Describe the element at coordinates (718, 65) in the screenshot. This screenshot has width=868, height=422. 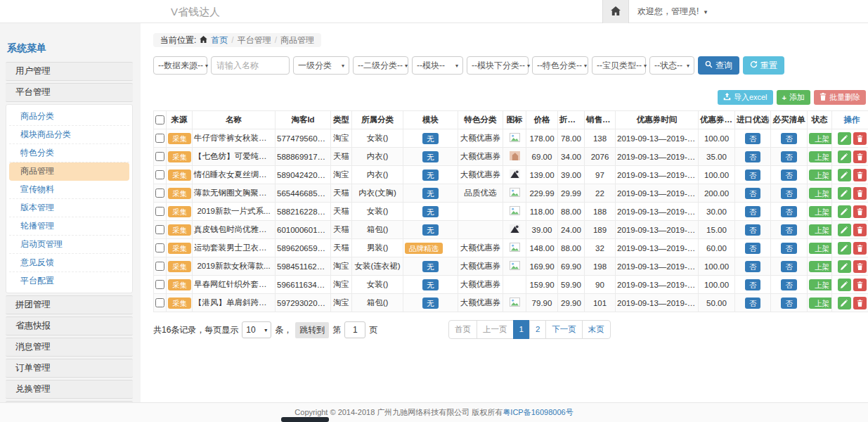
I see `search-button: 查询` at that location.